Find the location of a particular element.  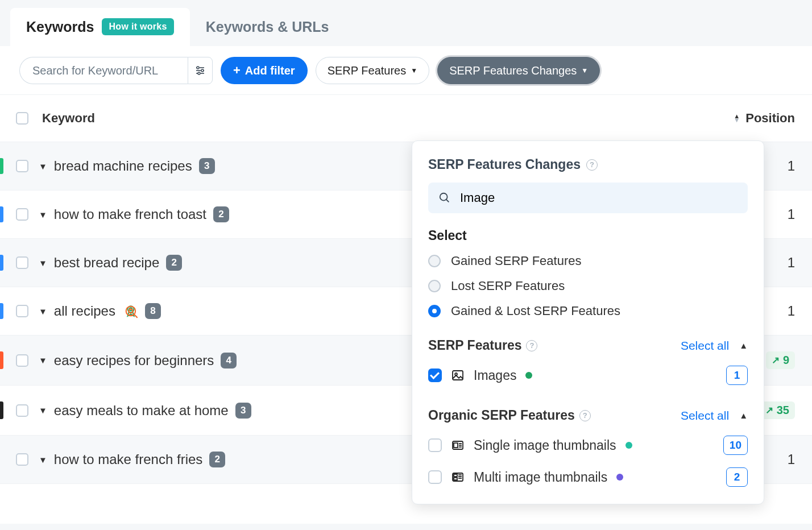

keyword-text: how to make french toast is located at coordinates (130, 214).